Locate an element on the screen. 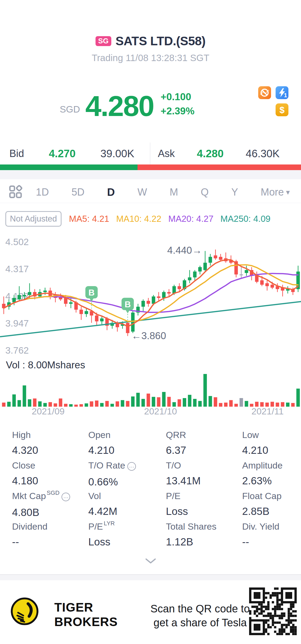 The height and width of the screenshot is (644, 301). price-change: +0.100 is located at coordinates (178, 97).